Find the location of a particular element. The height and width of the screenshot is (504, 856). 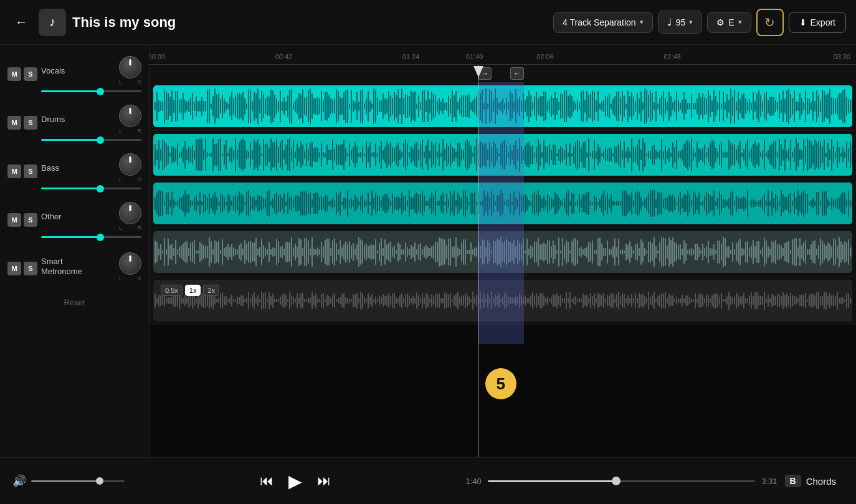

drums-knob is located at coordinates (130, 116).